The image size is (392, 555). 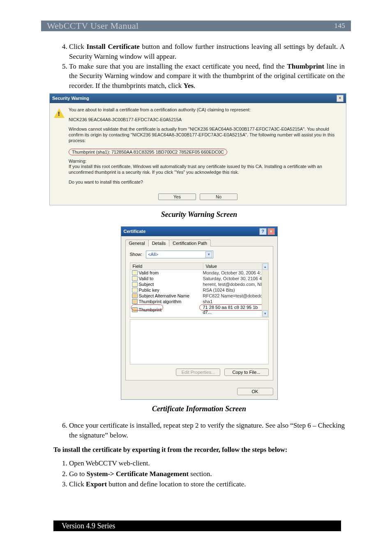 I want to click on edit-properties-button: Edit Properties..., so click(x=198, y=372).